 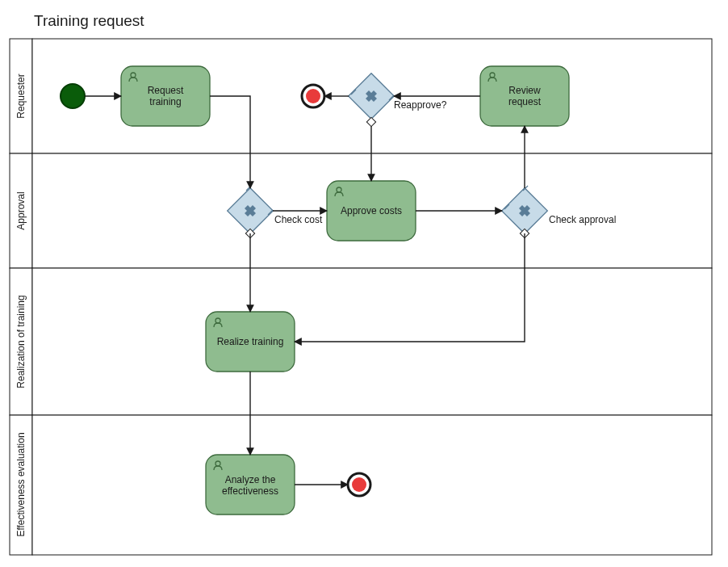 What do you see at coordinates (21, 95) in the screenshot?
I see `lane-label-requester: Requester` at bounding box center [21, 95].